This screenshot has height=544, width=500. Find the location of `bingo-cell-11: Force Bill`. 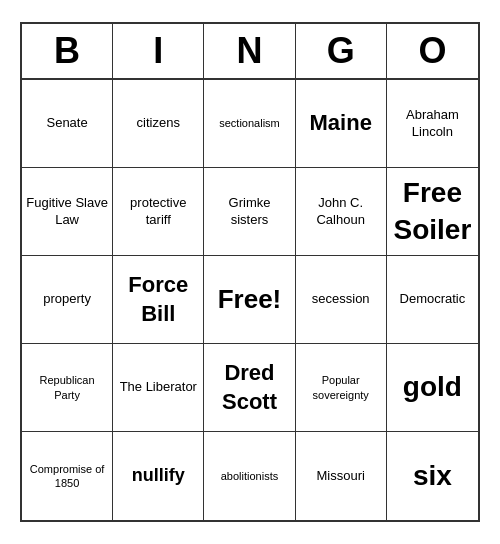

bingo-cell-11: Force Bill is located at coordinates (158, 300).